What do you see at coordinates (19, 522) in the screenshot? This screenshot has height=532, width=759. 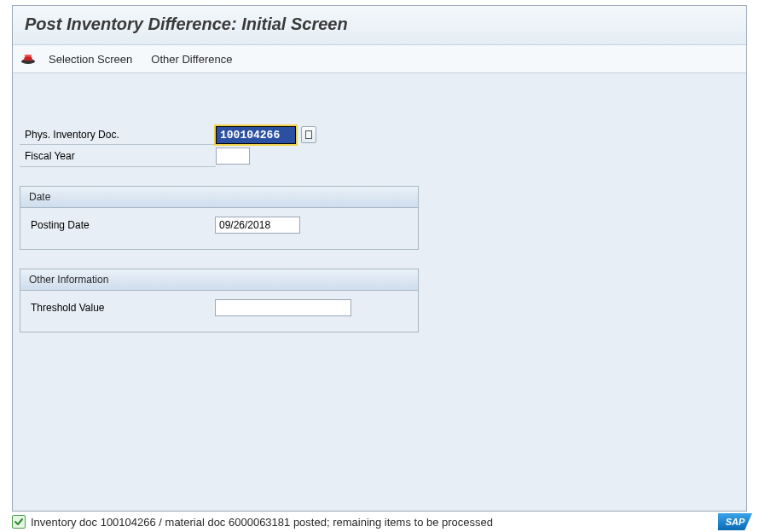 I see `status-success-icon` at bounding box center [19, 522].